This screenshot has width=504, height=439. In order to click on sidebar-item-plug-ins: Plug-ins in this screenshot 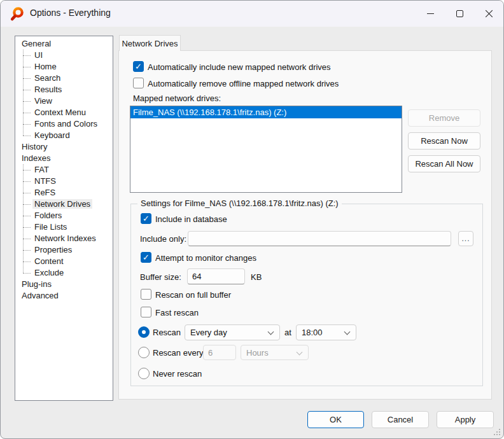, I will do `click(64, 284)`.